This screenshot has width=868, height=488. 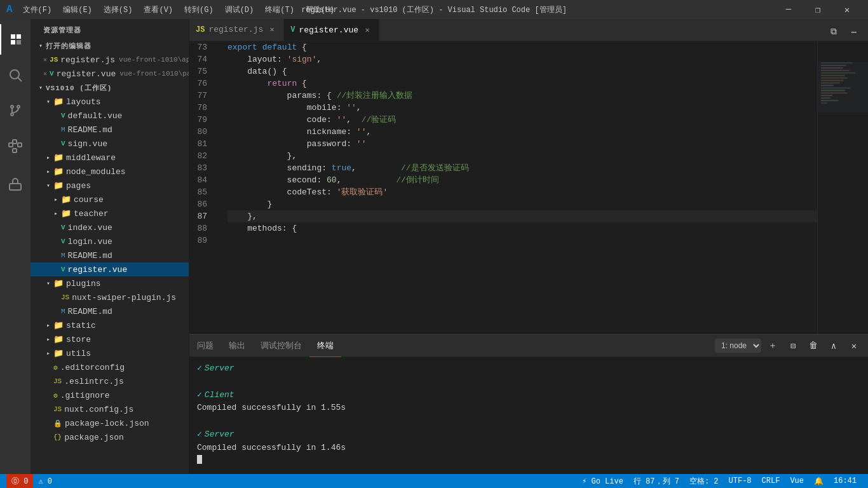 What do you see at coordinates (522, 216) in the screenshot?
I see `code-line-87: },` at bounding box center [522, 216].